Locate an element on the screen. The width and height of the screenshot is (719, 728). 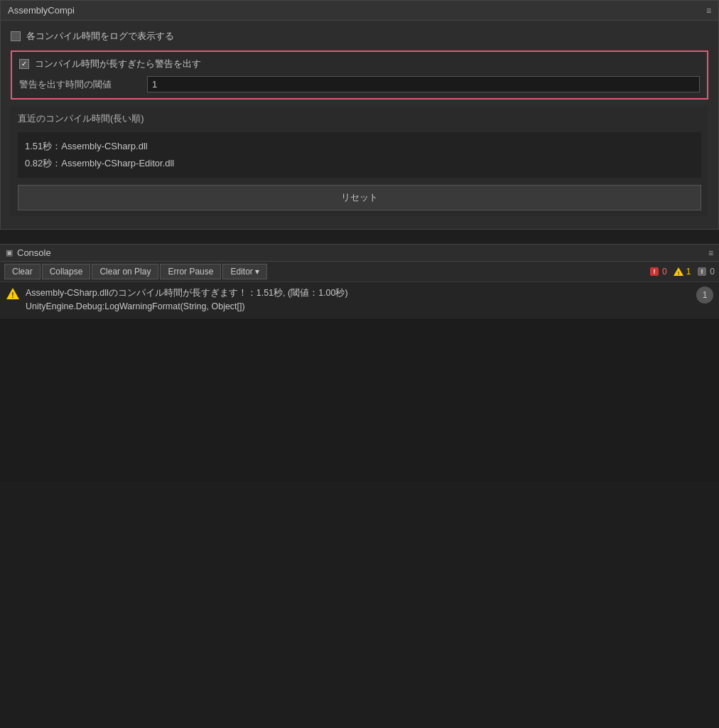
threshold-label: 警告を出す時間の閾値 is located at coordinates (83, 85).